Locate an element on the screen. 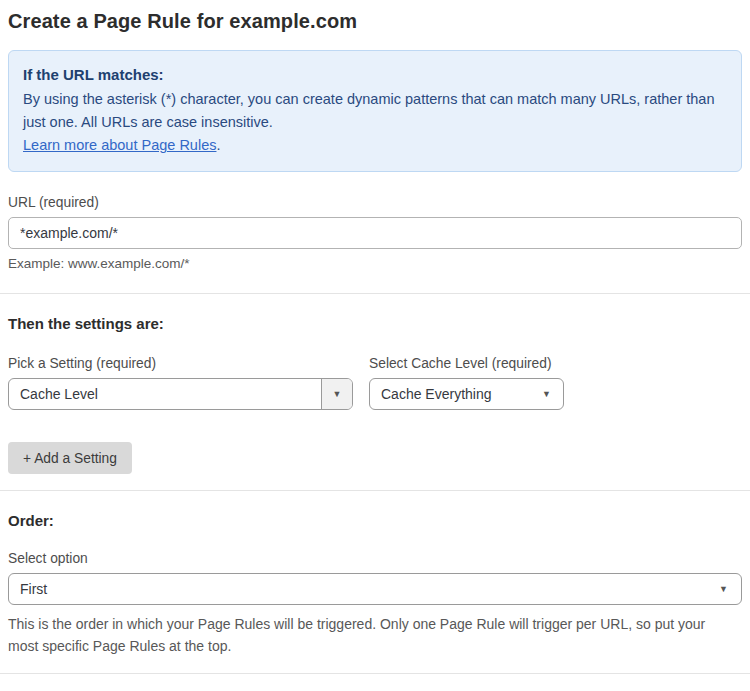 The width and height of the screenshot is (750, 691). cache-level-picker-group: Select Cache Level (required) Cache Ever… is located at coordinates (466, 383).